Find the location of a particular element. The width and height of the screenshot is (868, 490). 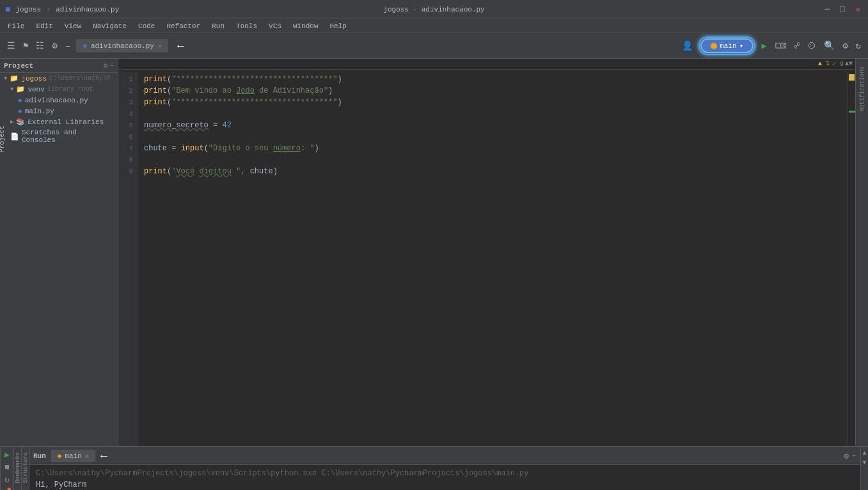

warning-count: ▲ 1 is located at coordinates (824, 64).